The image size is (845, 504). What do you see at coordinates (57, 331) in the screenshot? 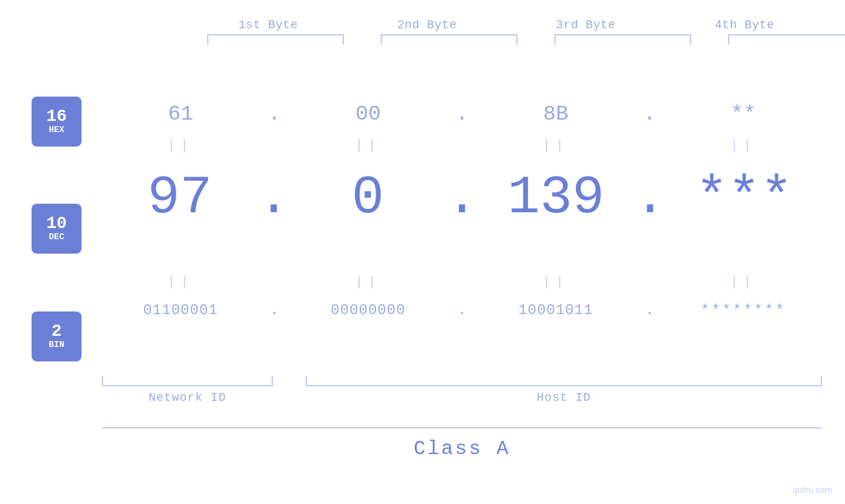
I see `bin-badge-num: 2` at bounding box center [57, 331].